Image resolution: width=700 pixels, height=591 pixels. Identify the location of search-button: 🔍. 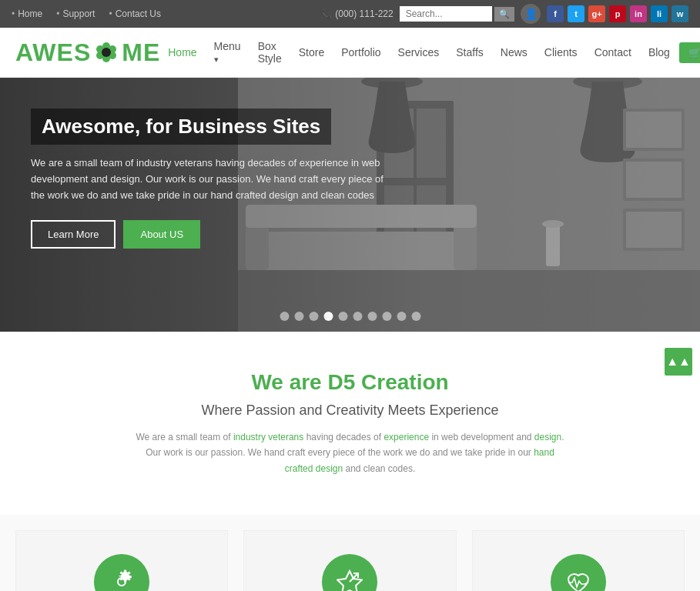
(504, 14).